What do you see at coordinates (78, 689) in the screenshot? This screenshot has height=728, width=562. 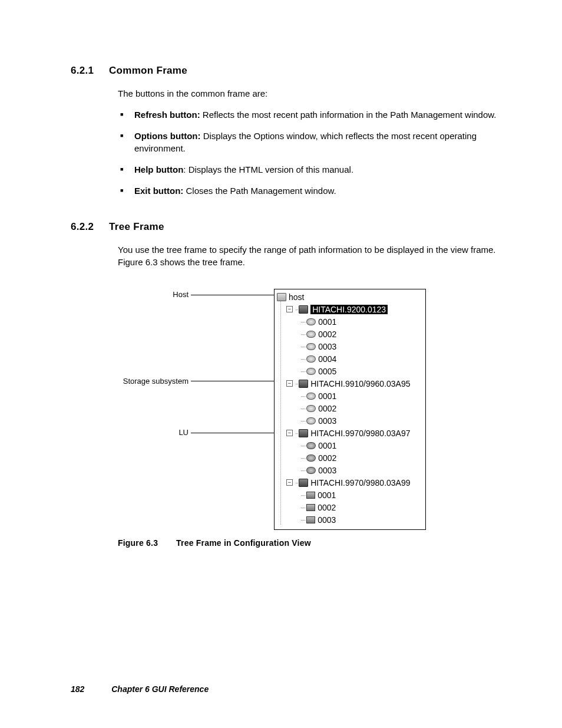 I see `page-number: 182` at bounding box center [78, 689].